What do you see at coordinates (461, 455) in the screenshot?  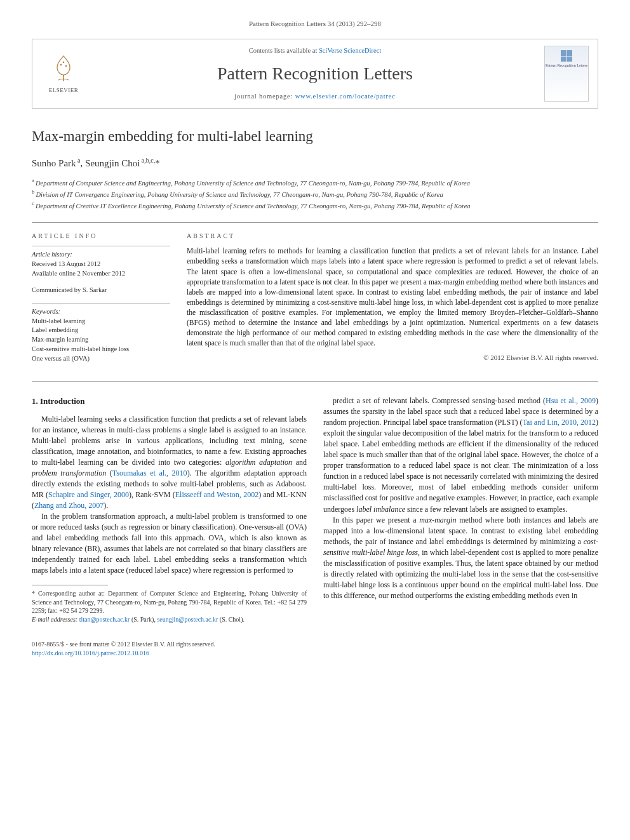 I see `body-paragraph: predict a set of relevant labels. Compre…` at bounding box center [461, 455].